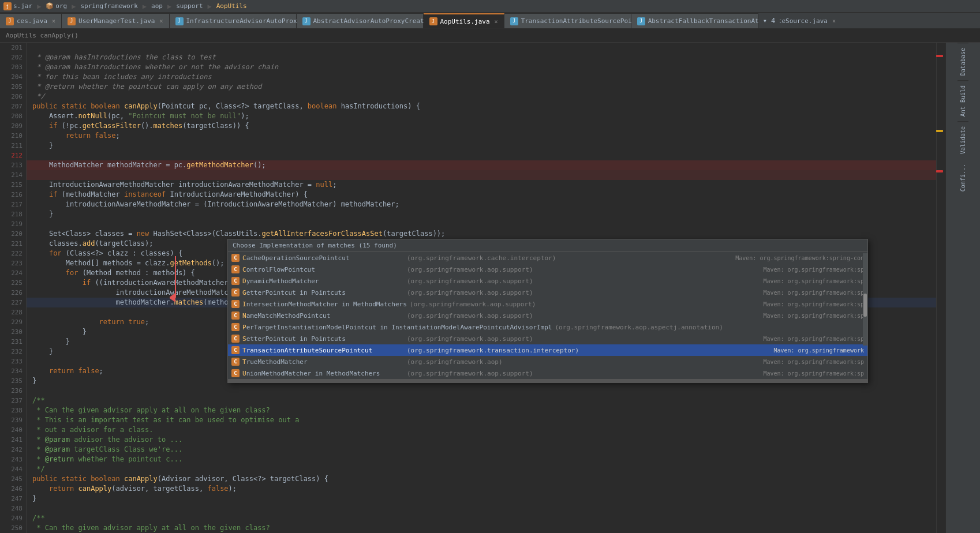  Describe the element at coordinates (548, 350) in the screenshot. I see `popup-item-transaction-selected: C TransactionAttributeSourcePointcut (or…` at that location.